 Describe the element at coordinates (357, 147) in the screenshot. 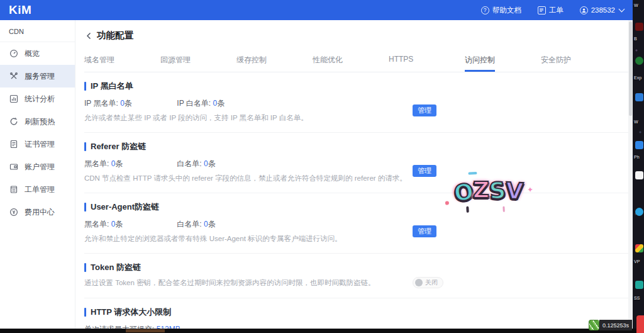

I see `section-title-row: Referer 防盗链` at that location.